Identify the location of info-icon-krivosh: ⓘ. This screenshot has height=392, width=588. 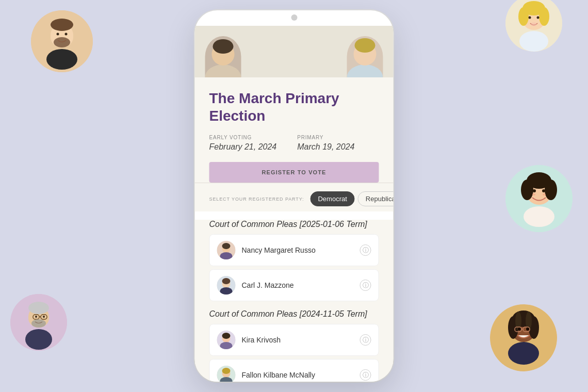
(366, 340).